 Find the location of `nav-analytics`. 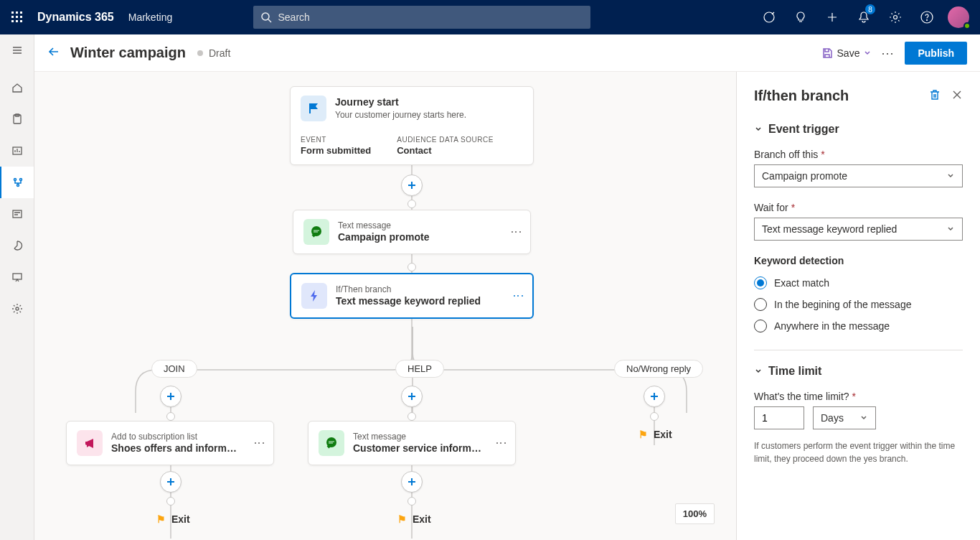

nav-analytics is located at coordinates (17, 246).